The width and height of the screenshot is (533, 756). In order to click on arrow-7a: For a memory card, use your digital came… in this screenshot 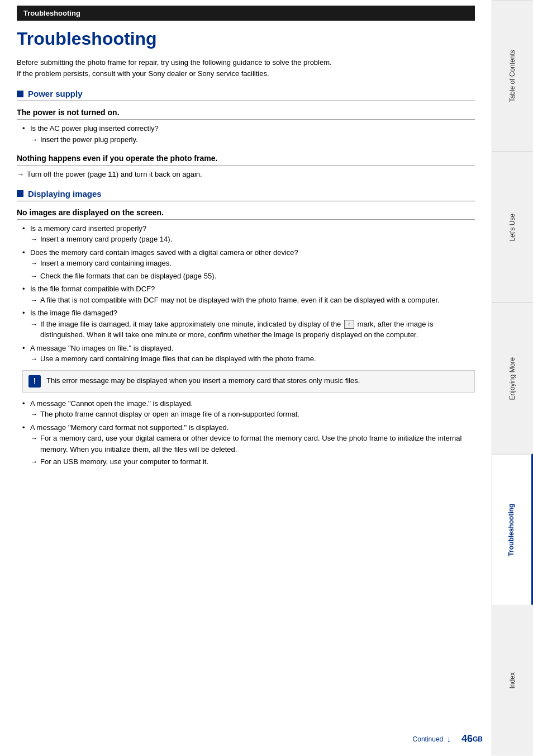, I will do `click(253, 444)`.